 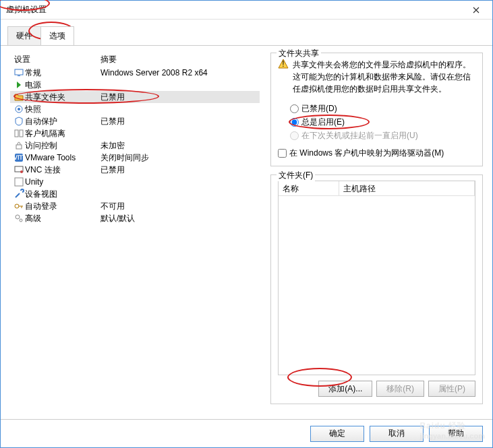 I want to click on svg-text: vm, so click(x=19, y=157).